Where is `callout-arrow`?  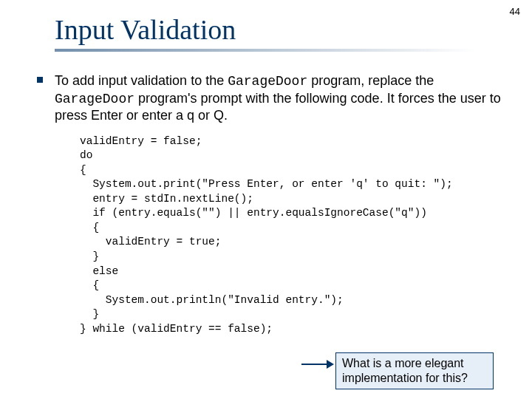
callout-arrow is located at coordinates (316, 364).